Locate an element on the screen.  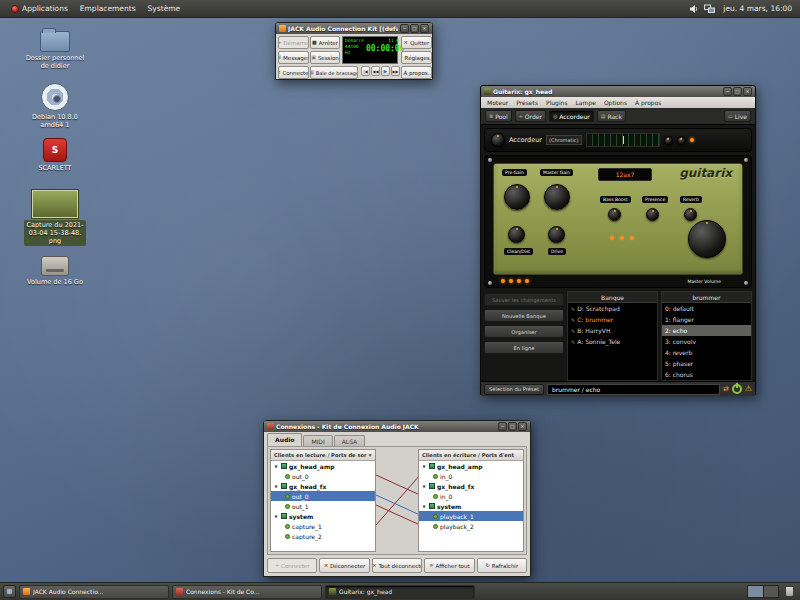
bank-row-selected: ✎ C: brummer is located at coordinates (612, 320).